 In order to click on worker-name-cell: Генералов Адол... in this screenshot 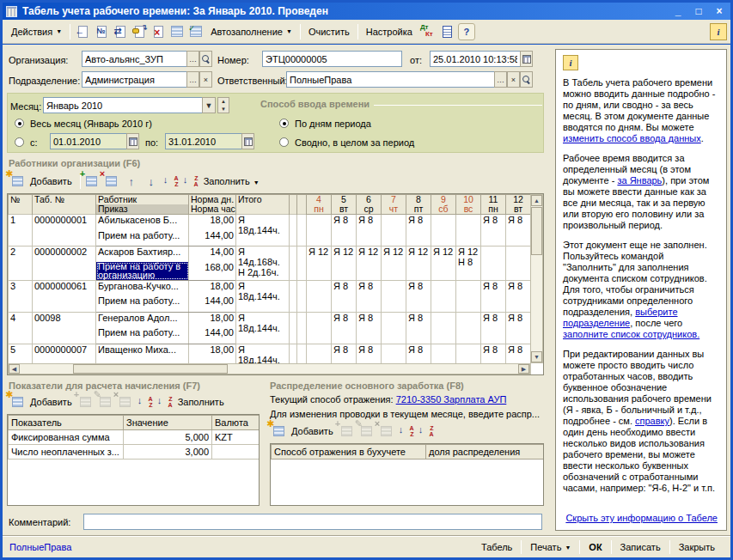, I will do `click(143, 320)`.